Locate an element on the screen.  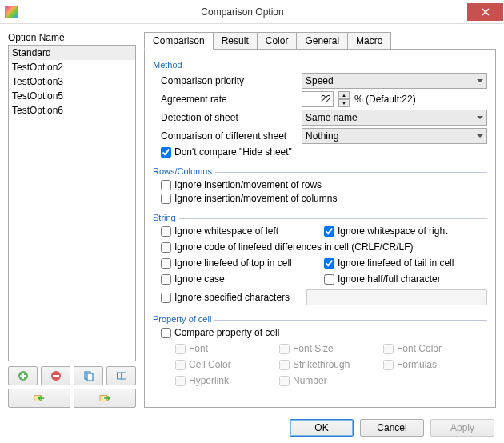
prop-fontsize-checkbox: Font Size is located at coordinates (331, 349).